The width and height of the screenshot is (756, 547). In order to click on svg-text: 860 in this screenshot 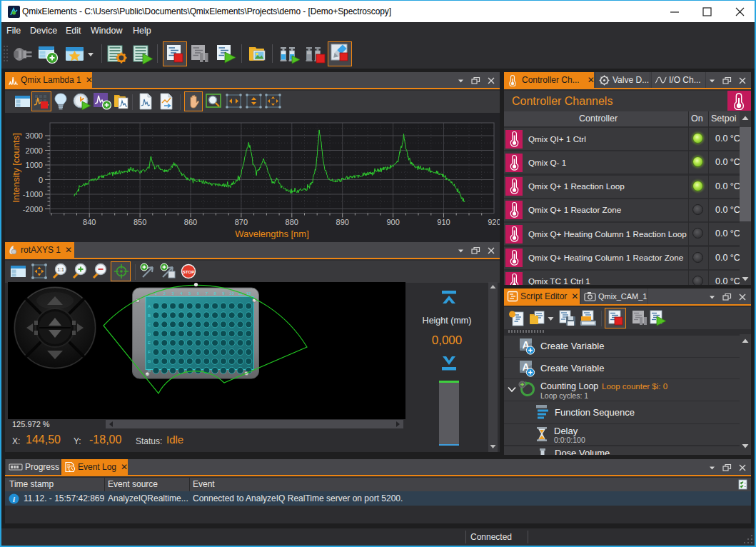, I will do `click(191, 222)`.